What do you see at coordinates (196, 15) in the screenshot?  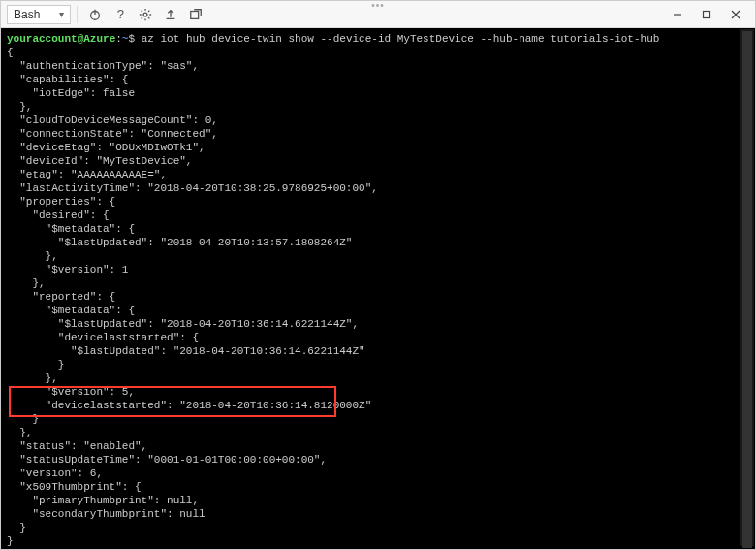 I see `new-window-icon` at bounding box center [196, 15].